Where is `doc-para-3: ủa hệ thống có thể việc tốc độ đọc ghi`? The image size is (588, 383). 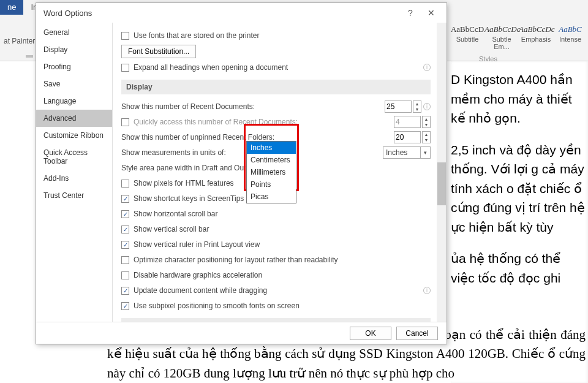 doc-para-3: ủa hệ thống có thể việc tốc độ đọc ghi is located at coordinates (518, 268).